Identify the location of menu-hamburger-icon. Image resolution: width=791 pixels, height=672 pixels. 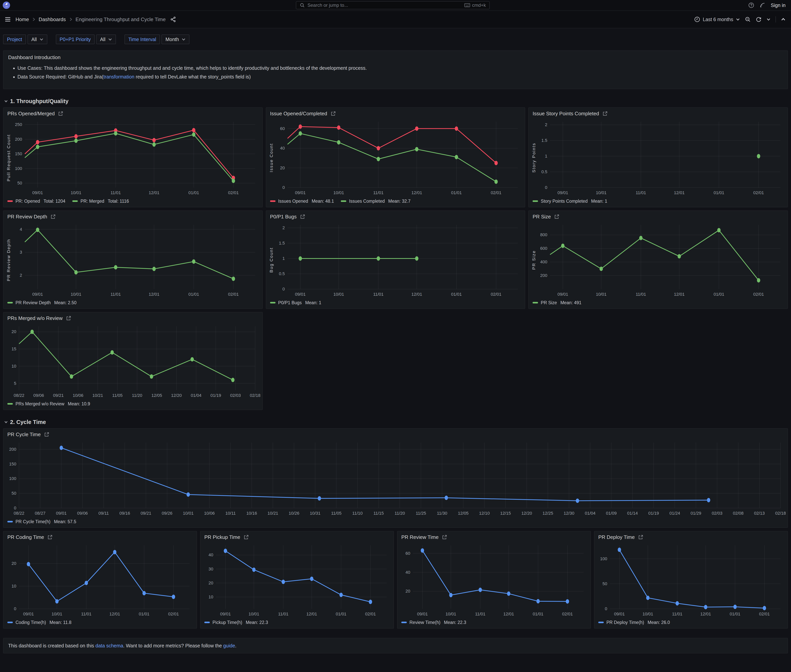
(8, 19).